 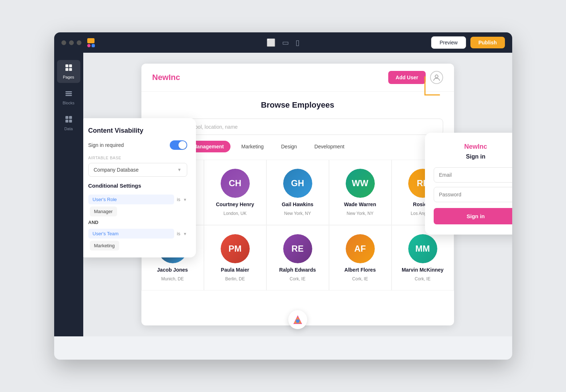 I want to click on avatar-face-9: AF, so click(x=360, y=249).